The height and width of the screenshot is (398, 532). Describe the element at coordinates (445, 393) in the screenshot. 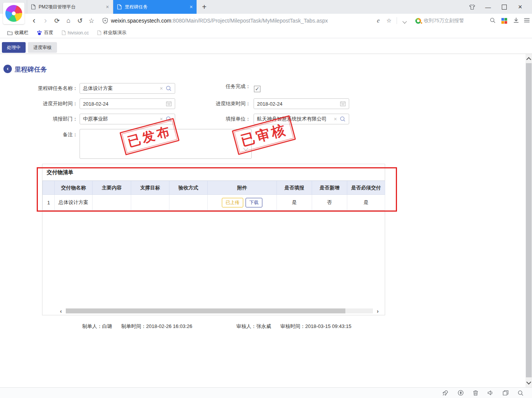

I see `rocket-boost-icon` at that location.